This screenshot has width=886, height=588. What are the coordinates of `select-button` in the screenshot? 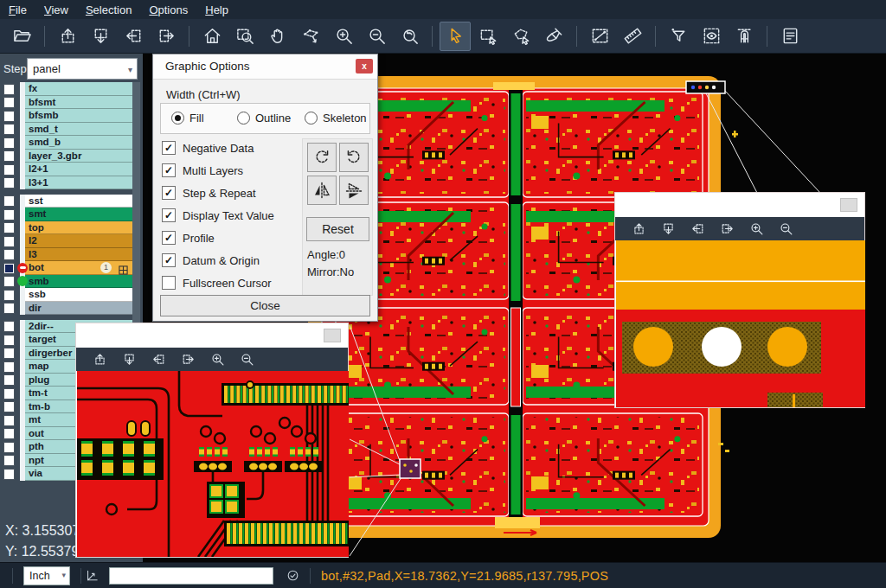 It's located at (455, 36).